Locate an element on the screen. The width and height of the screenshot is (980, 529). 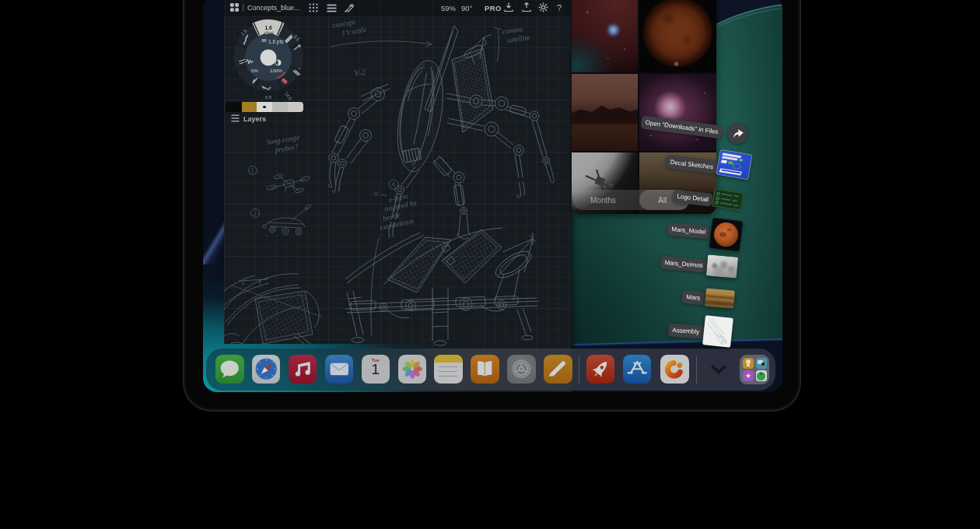
svg-text: 0% is located at coordinates (255, 70).